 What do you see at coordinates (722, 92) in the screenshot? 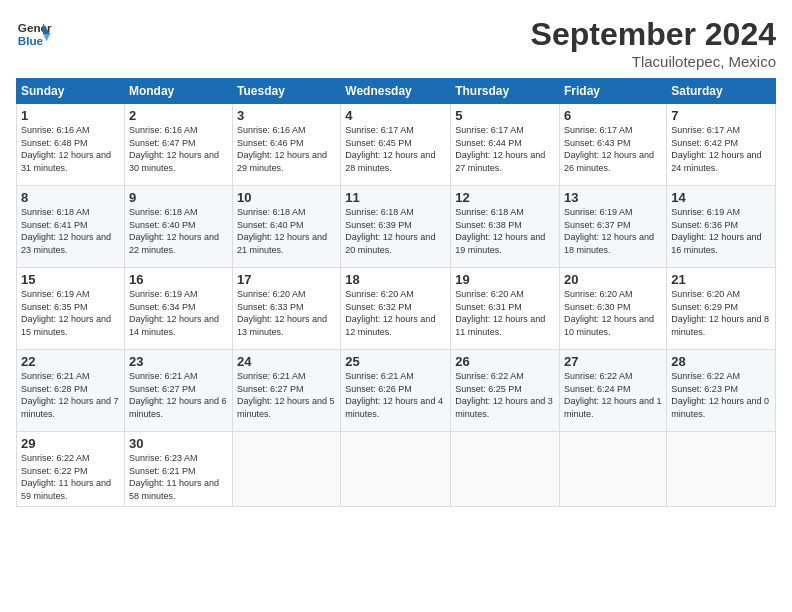
I see `weekday-saturday: Saturday` at bounding box center [722, 92].